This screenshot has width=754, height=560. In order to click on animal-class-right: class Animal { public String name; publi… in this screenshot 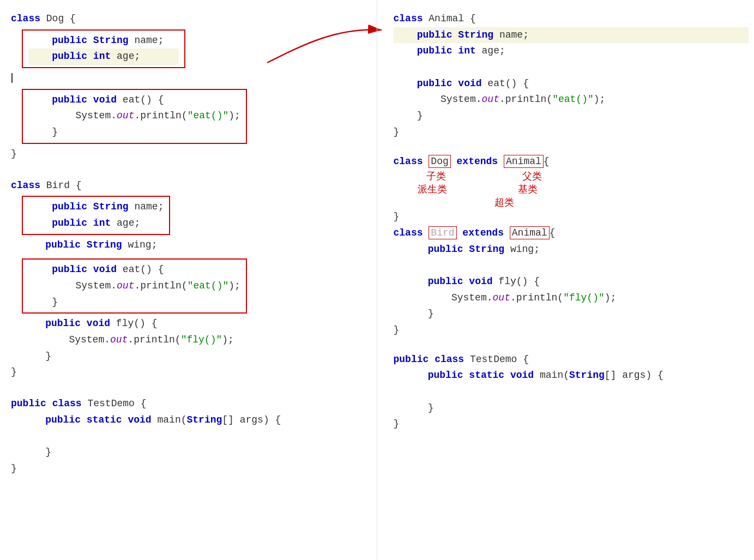, I will do `click(571, 76)`.